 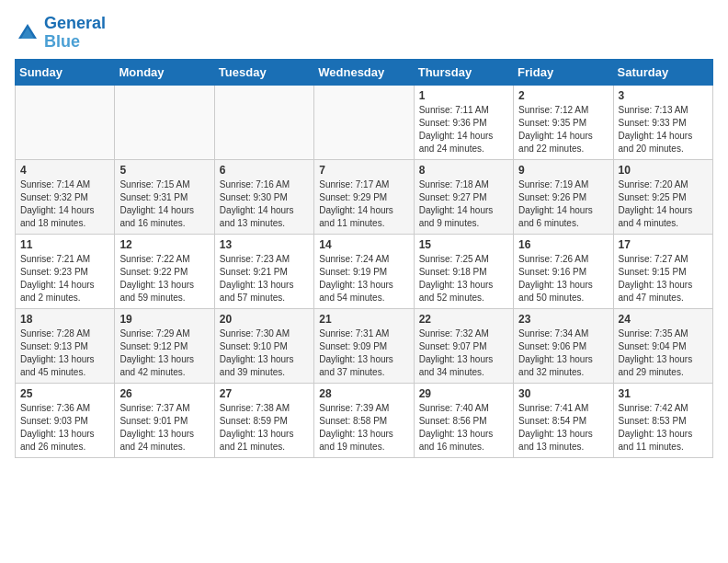 What do you see at coordinates (364, 72) in the screenshot?
I see `weekday-header: Wednesday` at bounding box center [364, 72].